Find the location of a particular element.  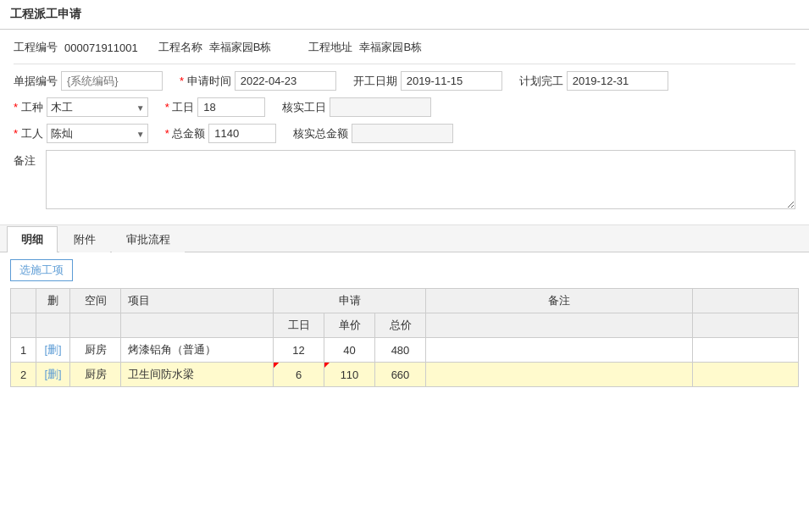

table-header-row: 删 空间 项目 申请 备注 is located at coordinates (405, 302).